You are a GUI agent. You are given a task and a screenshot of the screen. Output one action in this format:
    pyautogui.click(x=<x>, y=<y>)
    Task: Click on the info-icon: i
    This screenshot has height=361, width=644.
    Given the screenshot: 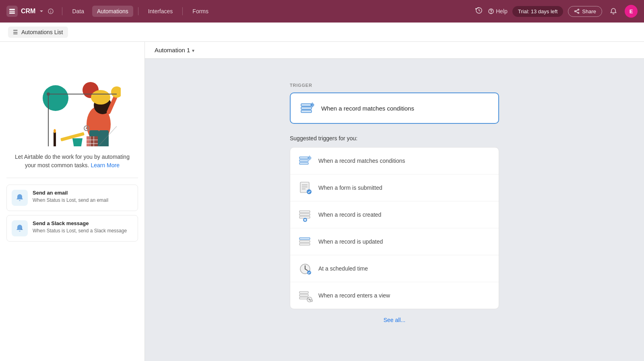 What is the action you would take?
    pyautogui.click(x=51, y=11)
    